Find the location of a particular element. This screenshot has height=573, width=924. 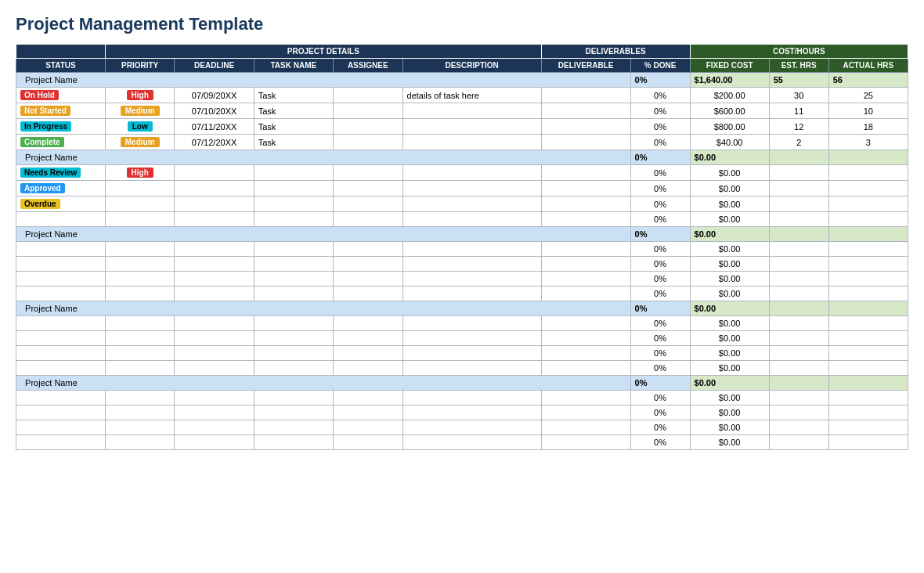

status-cell: In Progress is located at coordinates (61, 127).